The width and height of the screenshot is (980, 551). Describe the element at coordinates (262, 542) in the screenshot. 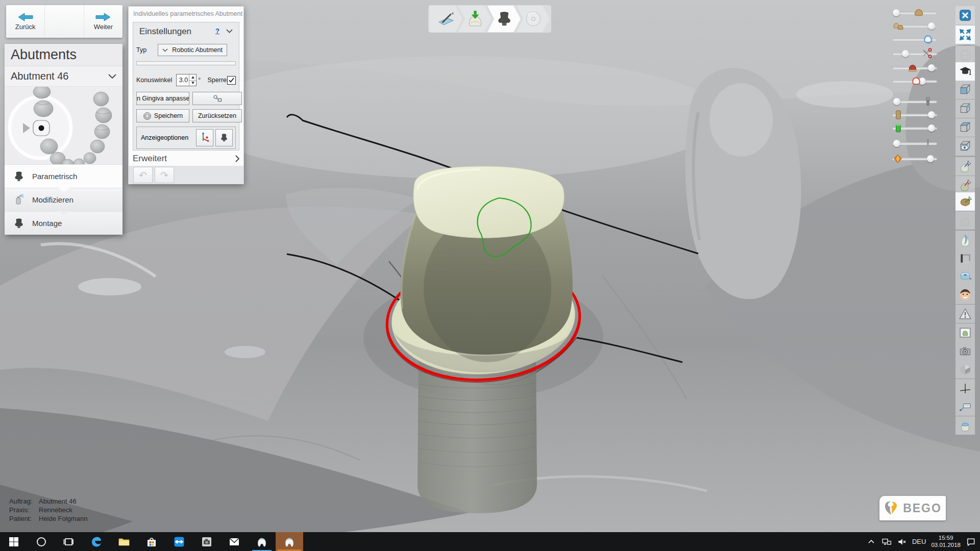

I see `taskbar-dental-app` at that location.